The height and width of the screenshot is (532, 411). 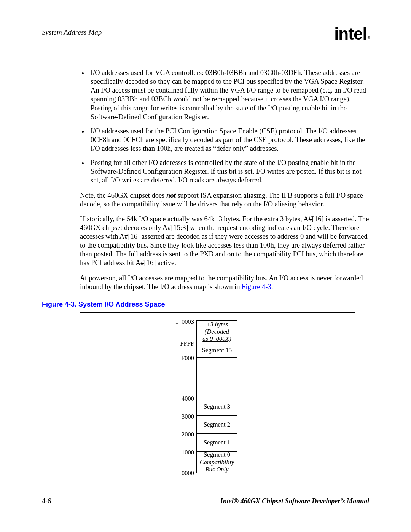 What do you see at coordinates (217, 397) in the screenshot?
I see `address-column: +3 bytes (Decoded as 0_000X) Segment 15 …` at bounding box center [217, 397].